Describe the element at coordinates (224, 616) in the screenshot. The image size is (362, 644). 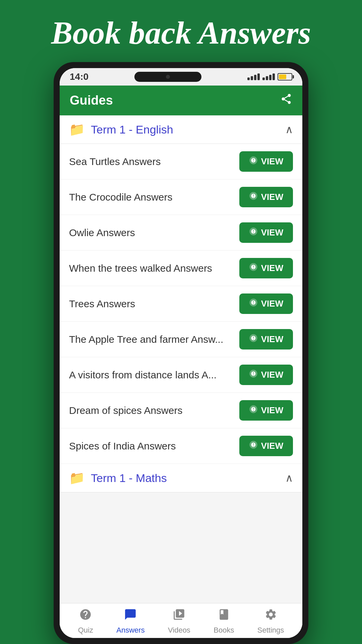
I see `books-icon` at that location.